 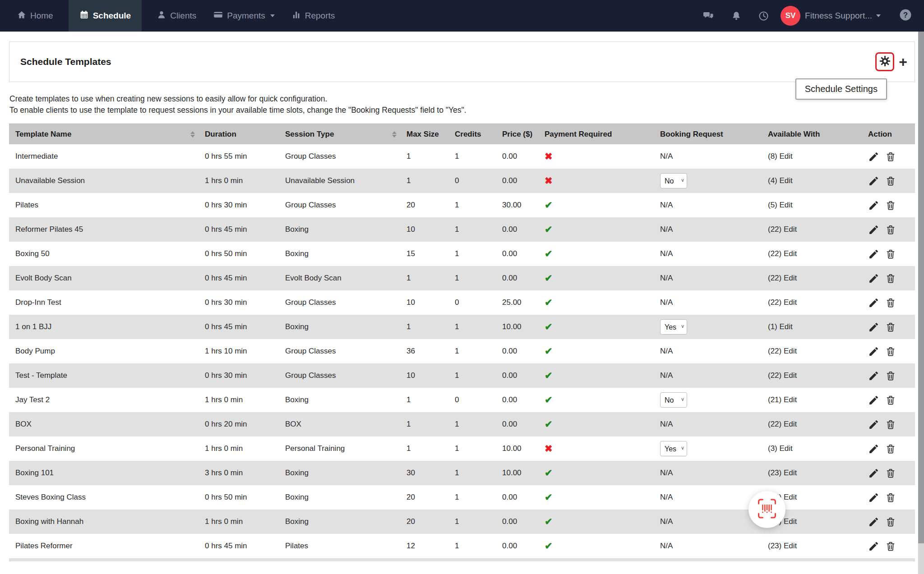 What do you see at coordinates (105, 16) in the screenshot?
I see `nav-item-schedule: Schedule` at bounding box center [105, 16].